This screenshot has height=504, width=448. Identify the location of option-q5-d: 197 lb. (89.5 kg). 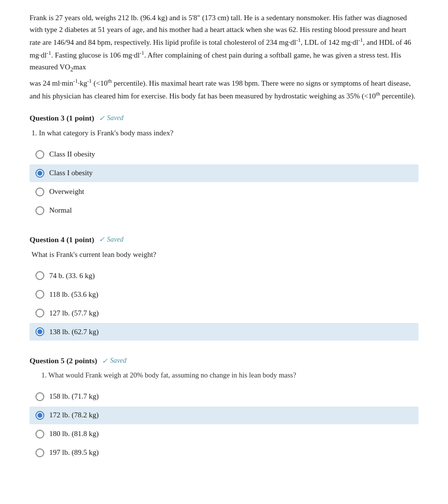
(224, 453).